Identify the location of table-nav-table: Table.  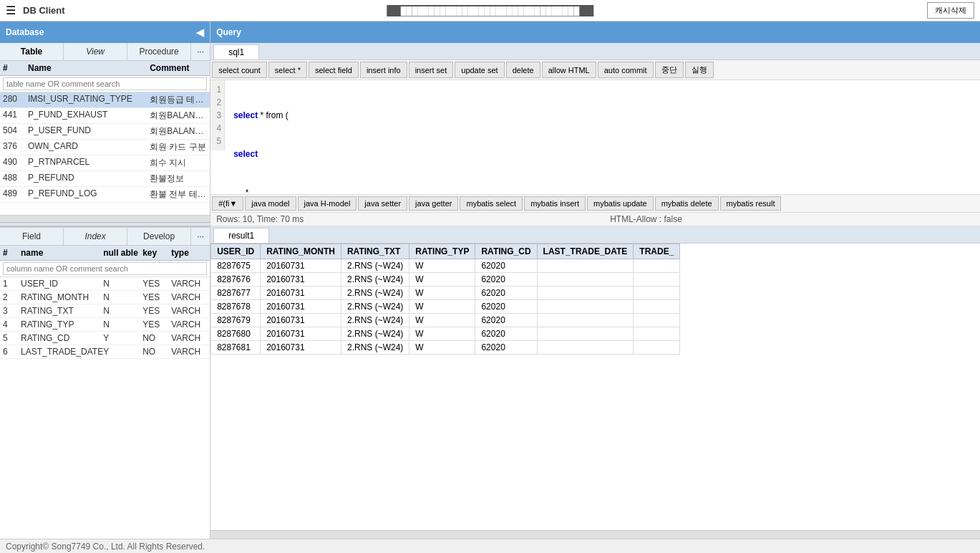
(31, 52).